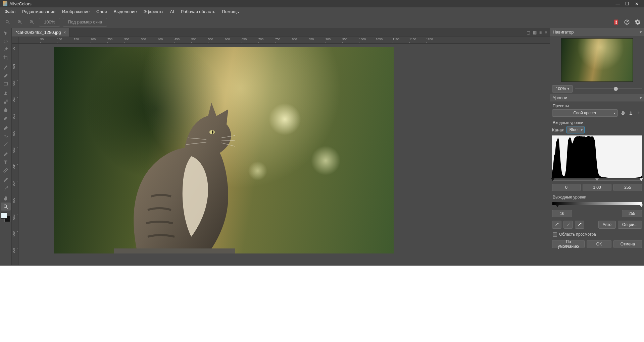  Describe the element at coordinates (172, 11) in the screenshot. I see `menu-ai: AI` at that location.